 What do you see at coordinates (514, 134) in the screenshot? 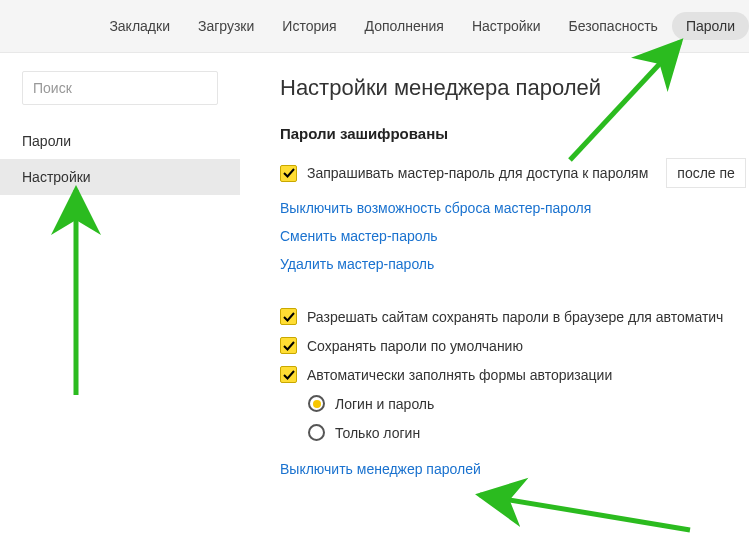
I see `section-encrypted-title: Пароли зашифрованы` at bounding box center [514, 134].